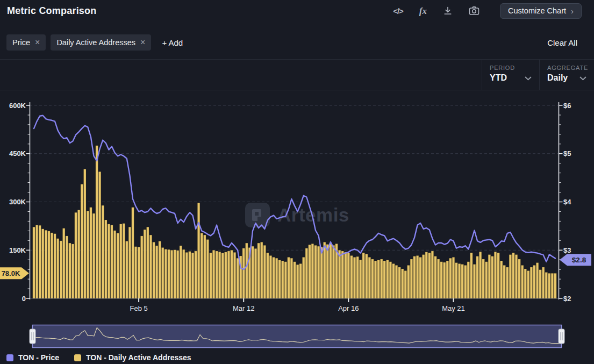  Describe the element at coordinates (99, 358) in the screenshot. I see `chart-legend: TON - Price TON - Daily Active Addresses` at that location.